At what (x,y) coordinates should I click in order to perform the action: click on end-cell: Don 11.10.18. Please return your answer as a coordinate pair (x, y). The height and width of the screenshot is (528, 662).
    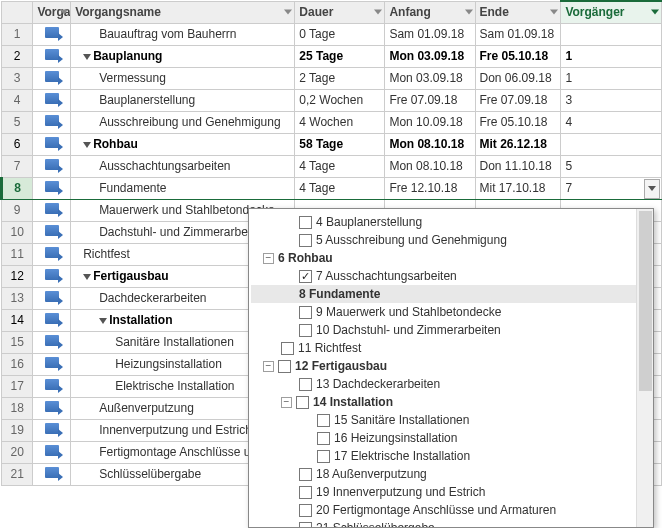
    Looking at the image, I should click on (518, 166).